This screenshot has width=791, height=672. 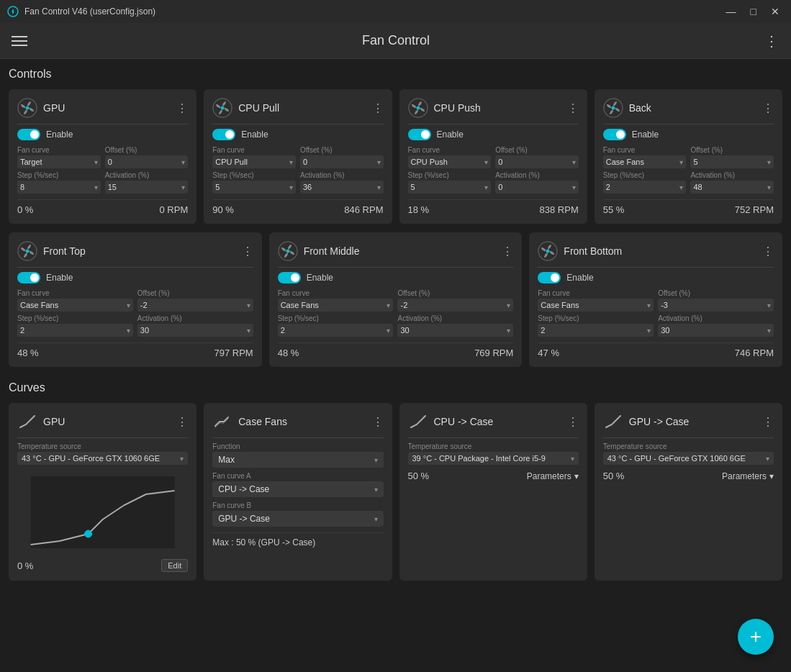 What do you see at coordinates (147, 187) in the screenshot?
I see `activation-select-wrapper: 15` at bounding box center [147, 187].